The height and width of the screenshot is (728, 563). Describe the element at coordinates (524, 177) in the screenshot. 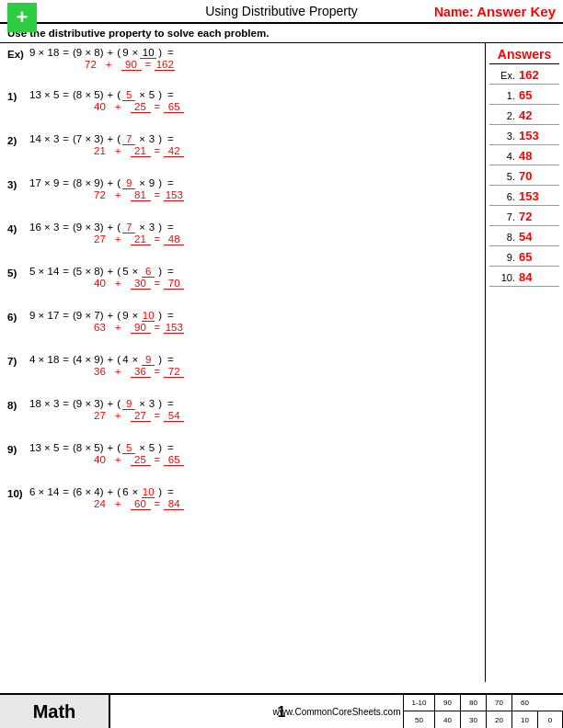

I see `answer-item: 5.70` at that location.